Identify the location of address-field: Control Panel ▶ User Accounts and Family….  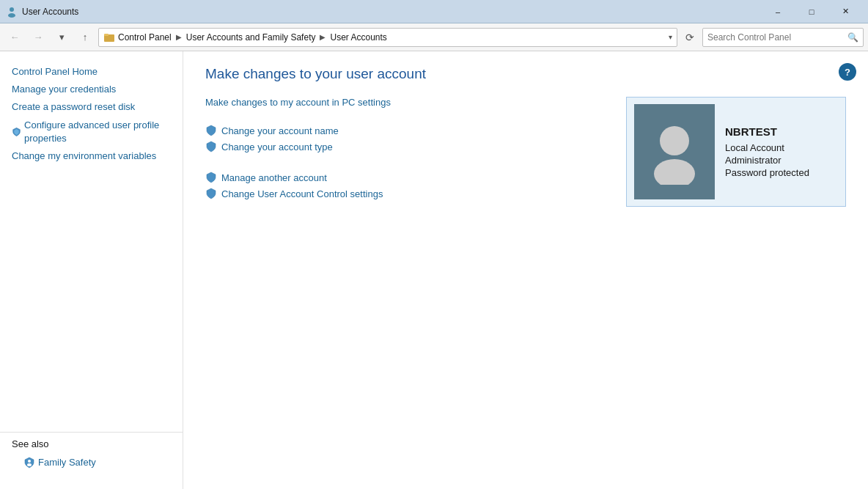
(388, 37).